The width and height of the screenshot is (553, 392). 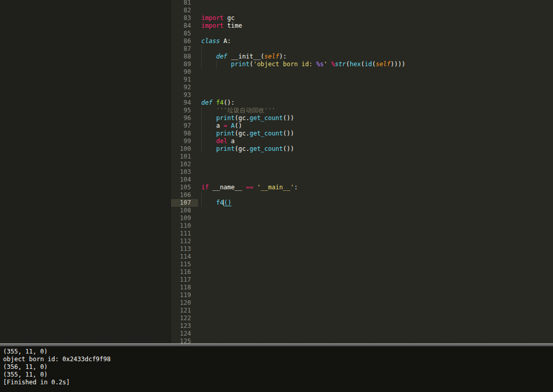 I want to click on line-number: 109, so click(x=185, y=219).